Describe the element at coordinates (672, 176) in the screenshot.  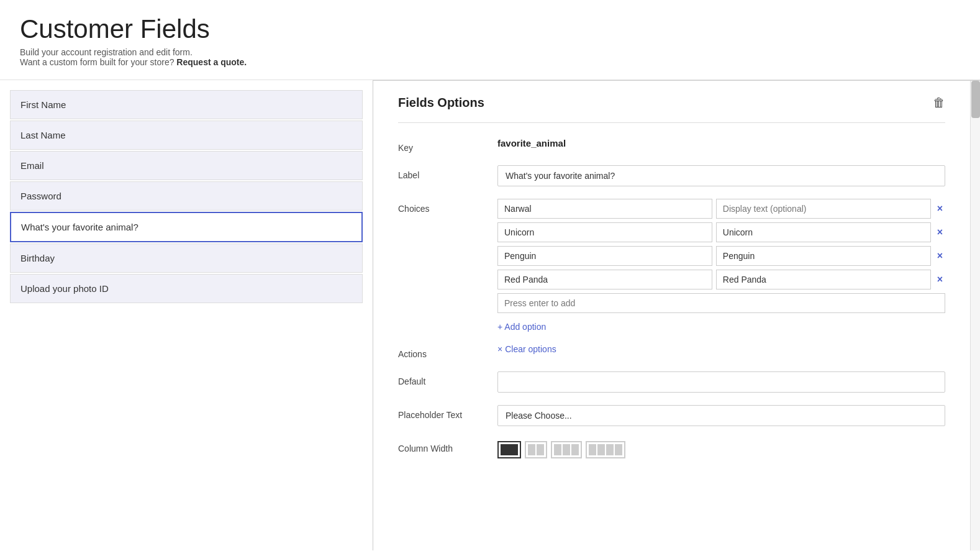
I see `label-row: Label` at that location.